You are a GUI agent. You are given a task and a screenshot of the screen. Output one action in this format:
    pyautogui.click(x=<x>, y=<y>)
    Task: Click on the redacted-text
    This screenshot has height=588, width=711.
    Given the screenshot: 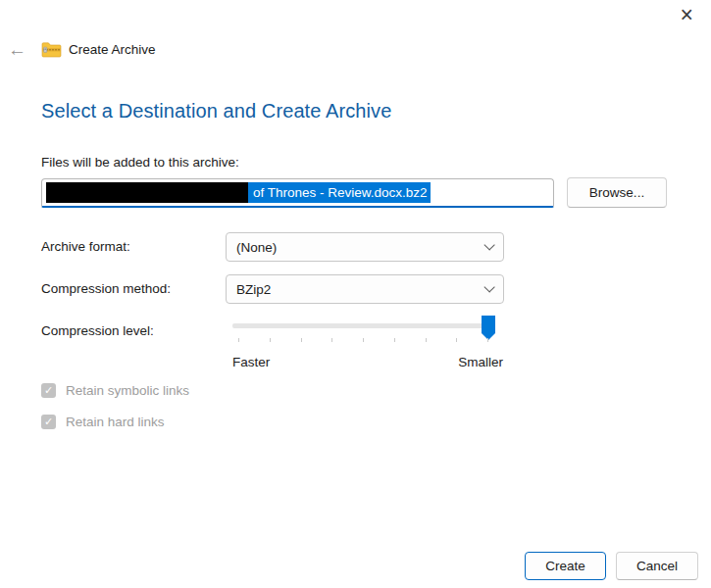 What is the action you would take?
    pyautogui.click(x=147, y=192)
    